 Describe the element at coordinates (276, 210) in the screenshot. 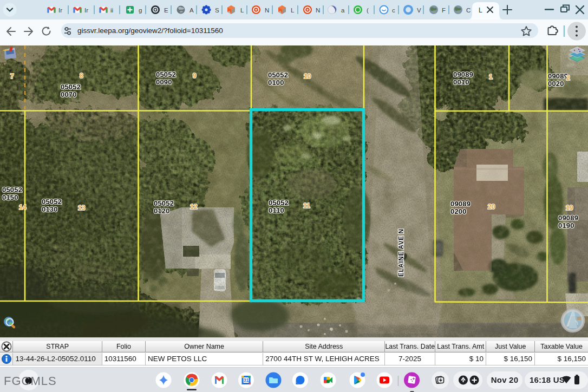

I see `svg-text: 0110` at that location.